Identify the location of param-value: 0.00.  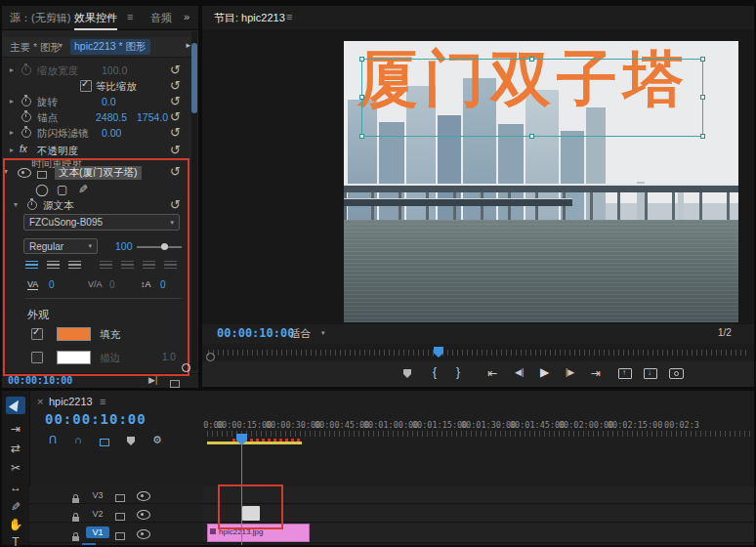
(111, 133).